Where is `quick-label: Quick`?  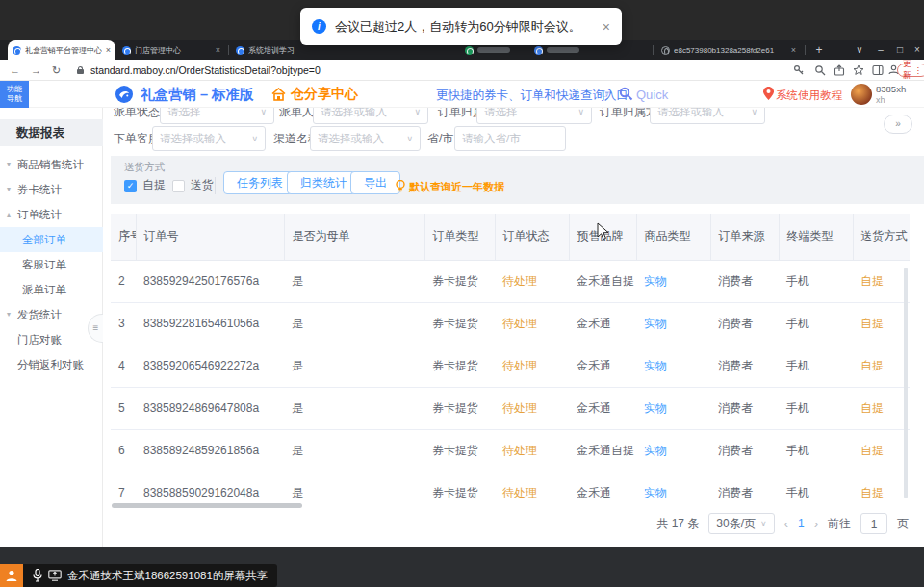
quick-label: Quick is located at coordinates (653, 94).